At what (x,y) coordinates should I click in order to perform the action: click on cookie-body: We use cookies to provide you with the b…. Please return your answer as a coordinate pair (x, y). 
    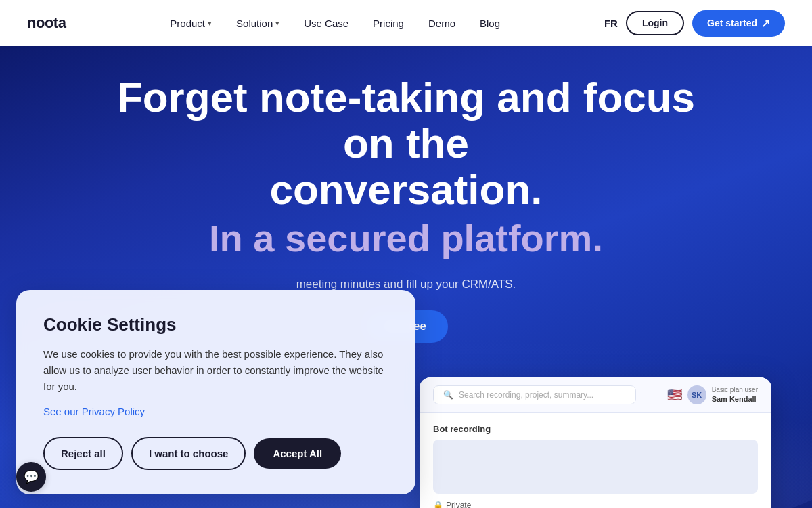
    Looking at the image, I should click on (216, 371).